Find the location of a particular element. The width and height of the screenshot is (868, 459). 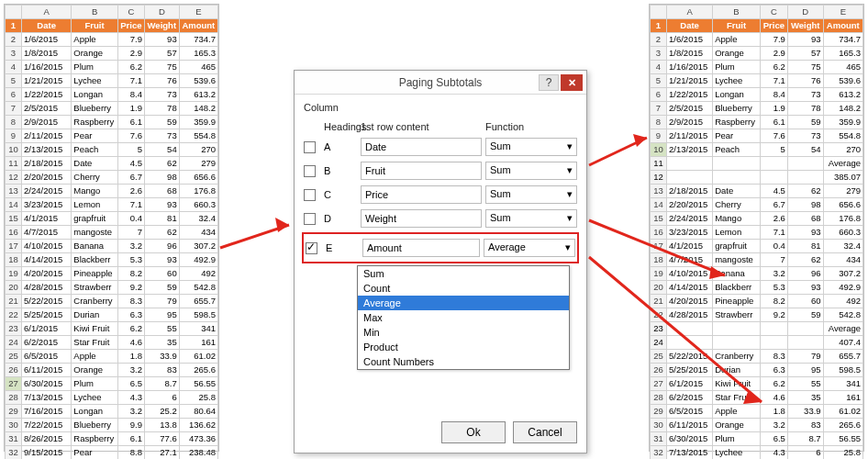

table-row: 306/11/2015Orange3.283265.6 is located at coordinates (757, 426).